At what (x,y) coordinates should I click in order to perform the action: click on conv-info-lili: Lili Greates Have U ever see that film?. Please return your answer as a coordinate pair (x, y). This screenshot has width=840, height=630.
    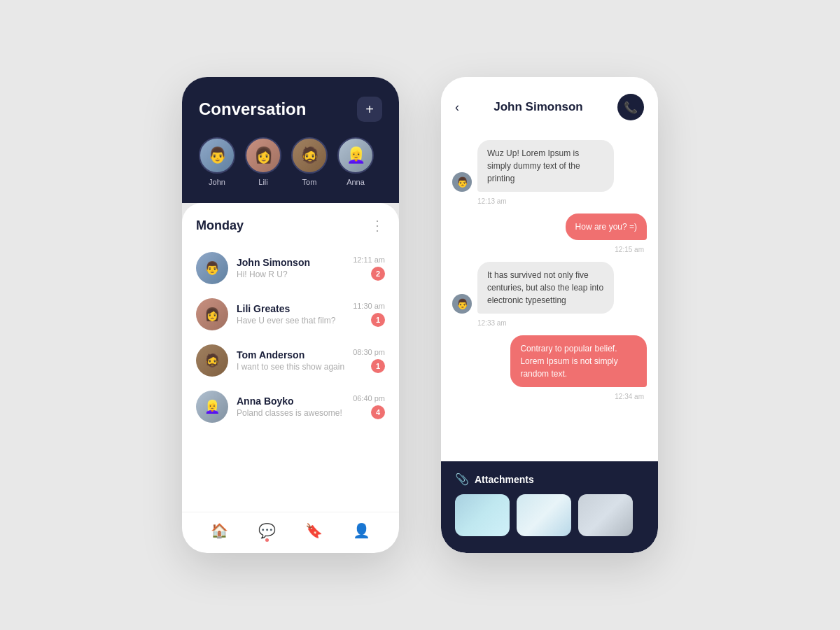
    Looking at the image, I should click on (290, 314).